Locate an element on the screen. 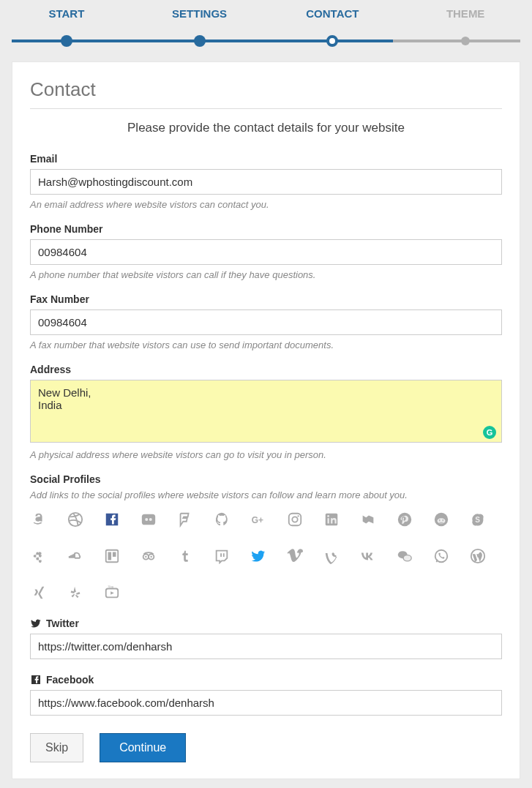  tripadvisor-icon is located at coordinates (149, 556).